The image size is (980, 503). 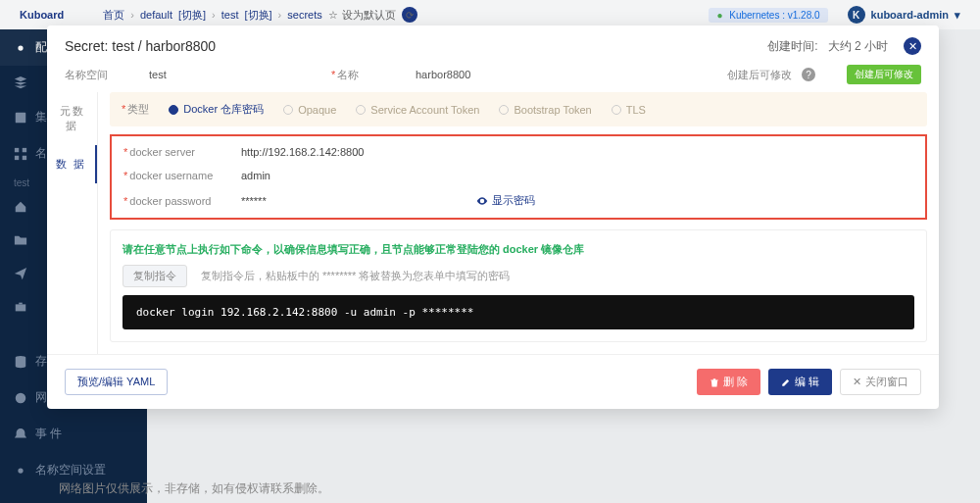 I want to click on modal-title: Secret: test / harbor8800, so click(x=412, y=46).